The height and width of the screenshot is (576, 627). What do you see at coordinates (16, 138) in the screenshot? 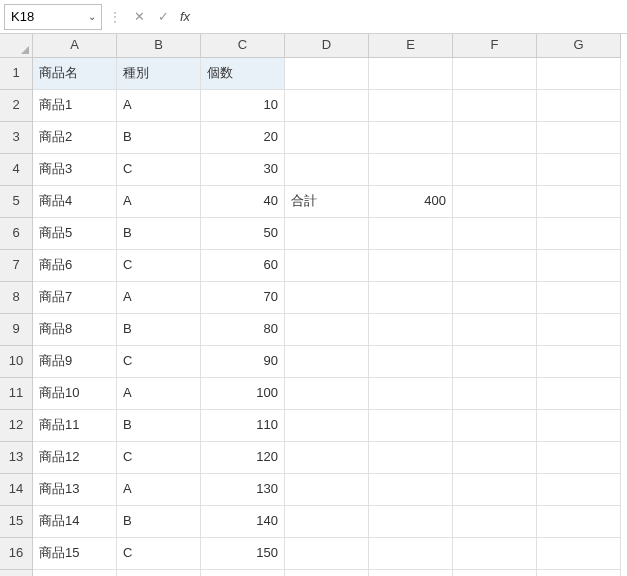
I see `row-header-3: 3` at bounding box center [16, 138].